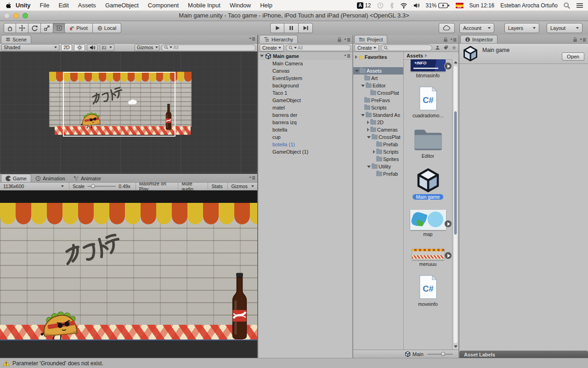  Describe the element at coordinates (428, 102) in the screenshot. I see `project-asset-cuadradomo: cuadradomo...` at that location.